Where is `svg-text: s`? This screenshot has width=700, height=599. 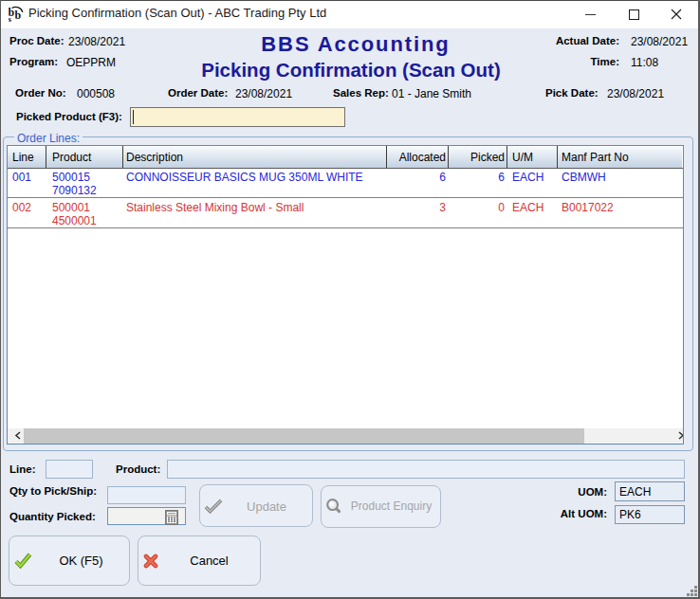
svg-text: s is located at coordinates (10, 19).